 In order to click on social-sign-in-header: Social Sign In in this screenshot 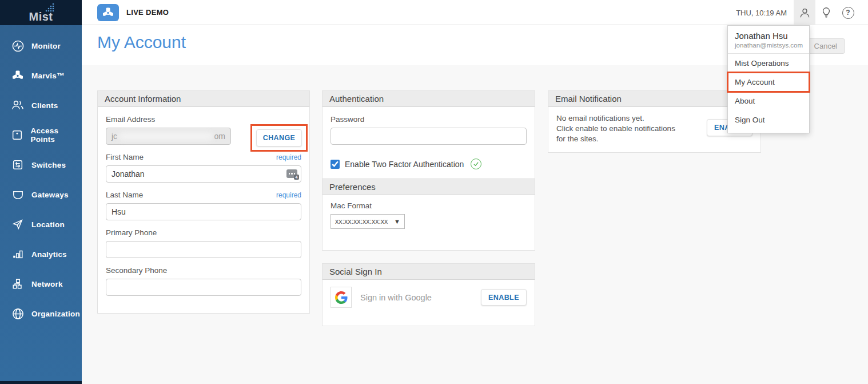, I will do `click(429, 272)`.